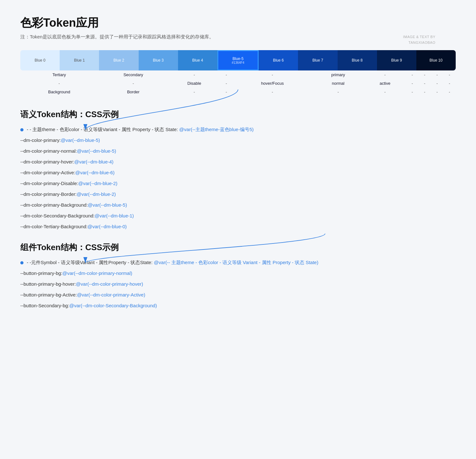  Describe the element at coordinates (278, 60) in the screenshot. I see `palette-cell-6: Blue 6` at that location.